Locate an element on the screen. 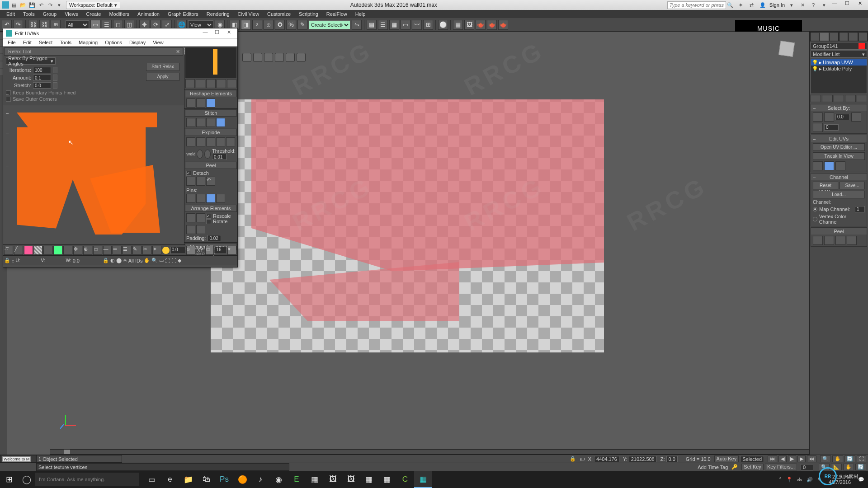 This screenshot has height=488, width=868. create-tab is located at coordinates (815, 37).